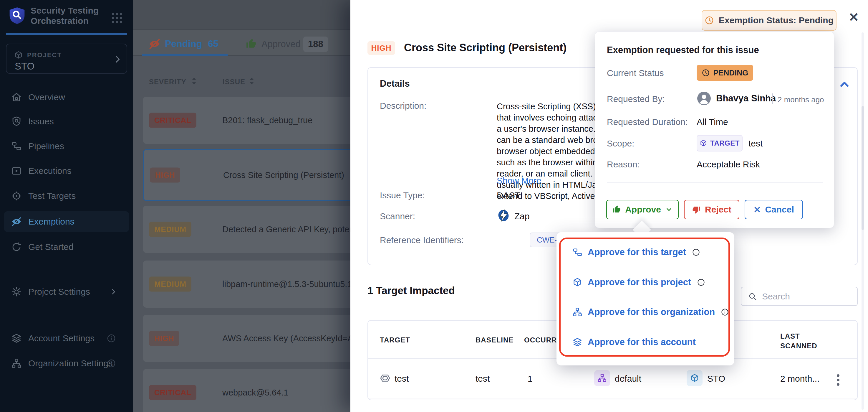 This screenshot has width=868, height=412. Describe the element at coordinates (281, 44) in the screenshot. I see `tab-approved-label: Approved` at that location.